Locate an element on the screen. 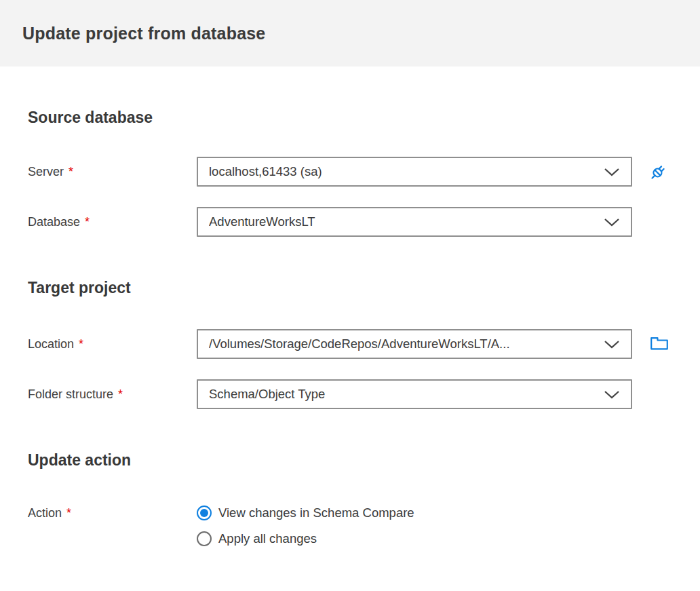  database-dropdown-value: AdventureWorksLT is located at coordinates (402, 222).